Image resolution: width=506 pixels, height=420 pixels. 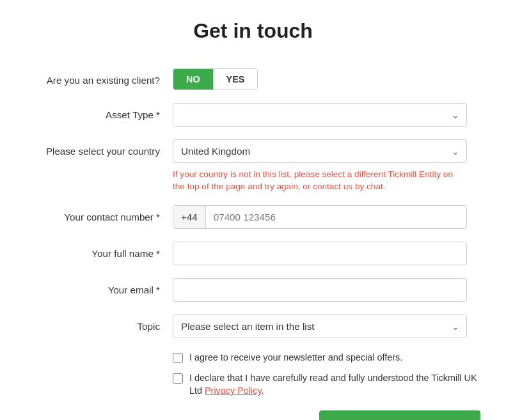 What do you see at coordinates (178, 358) in the screenshot?
I see `newsletter-checkbox` at bounding box center [178, 358].